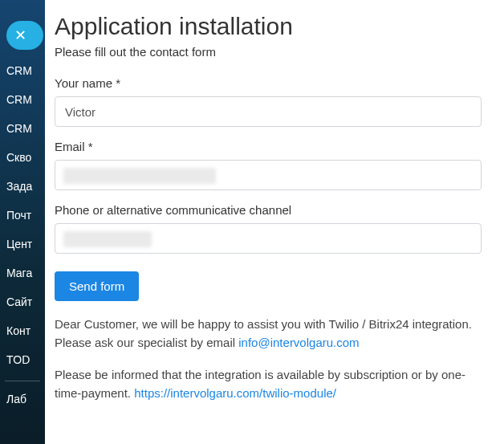 The width and height of the screenshot is (504, 444). What do you see at coordinates (268, 26) in the screenshot?
I see `modal-title: Application installation` at bounding box center [268, 26].